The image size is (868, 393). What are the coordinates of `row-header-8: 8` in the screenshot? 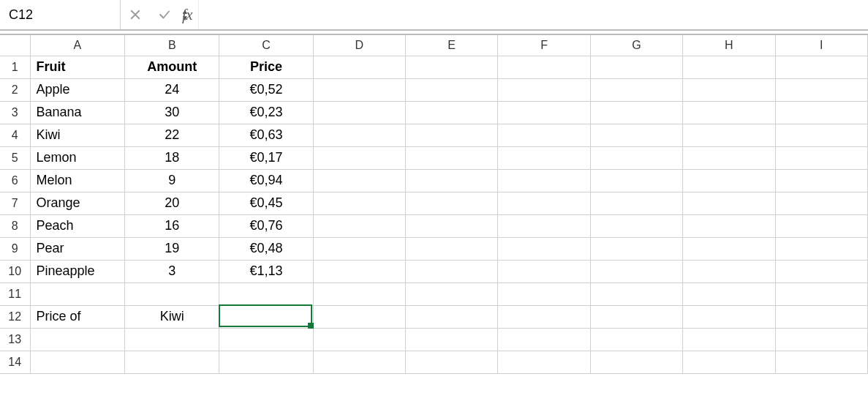 It's located at (15, 225).